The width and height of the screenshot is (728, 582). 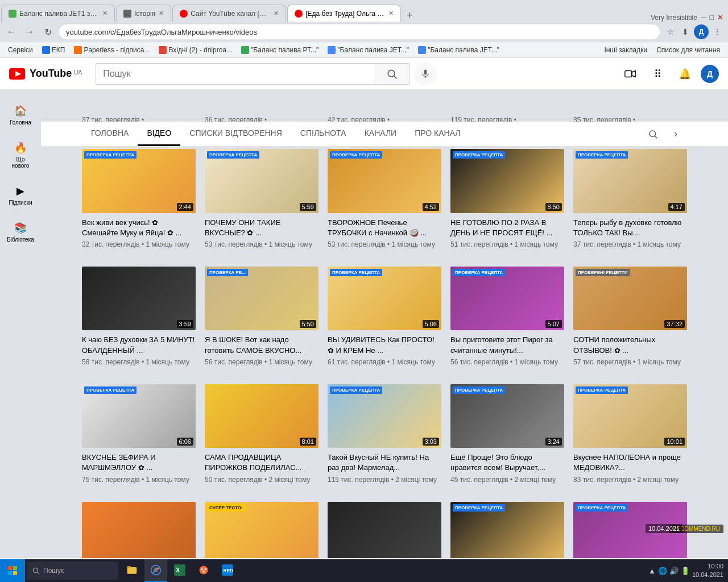 What do you see at coordinates (458, 50) in the screenshot?
I see `bookmark-balance3: "Баланс палива JЕТ..."` at bounding box center [458, 50].